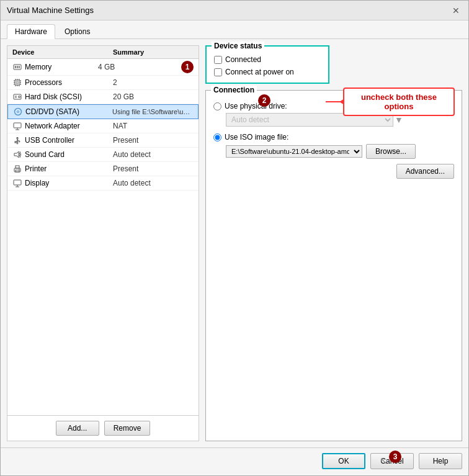 Image resolution: width=469 pixels, height=476 pixels. Describe the element at coordinates (103, 428) in the screenshot. I see `left-bottom-buttons: Add... Remove` at that location.